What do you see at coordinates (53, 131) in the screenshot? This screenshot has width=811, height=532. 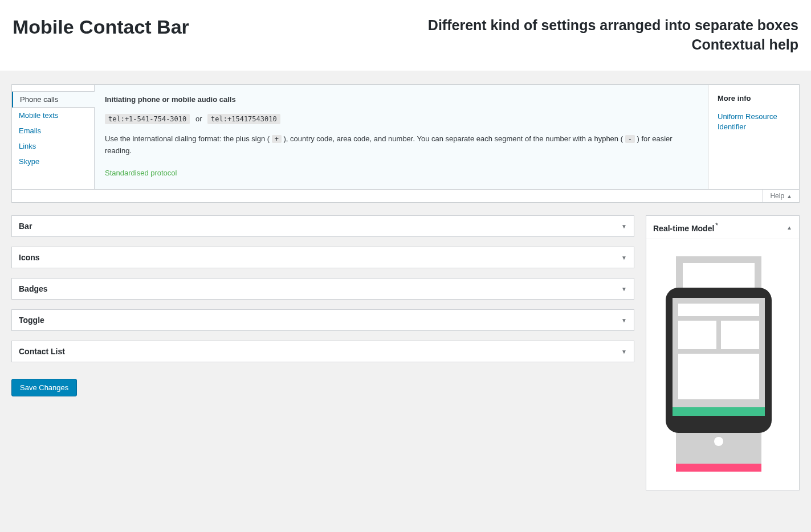 I see `help-tab-emails: Emails` at bounding box center [53, 131].